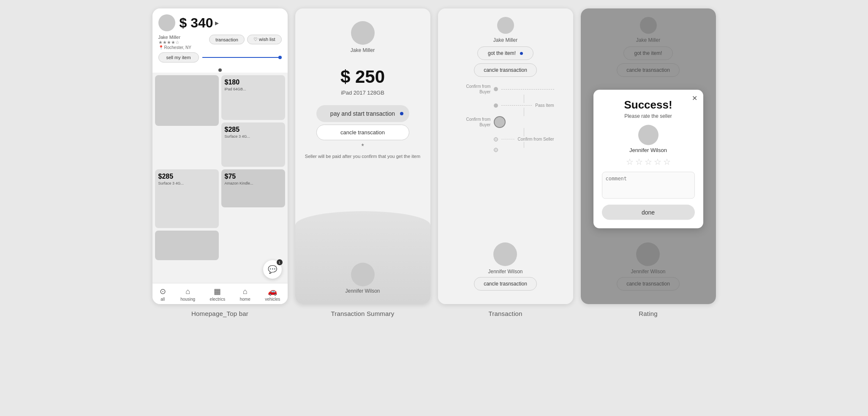 The image size is (868, 416). I want to click on screen4-frame: Jake Miller got the item! cancle trasnsa…, so click(648, 156).